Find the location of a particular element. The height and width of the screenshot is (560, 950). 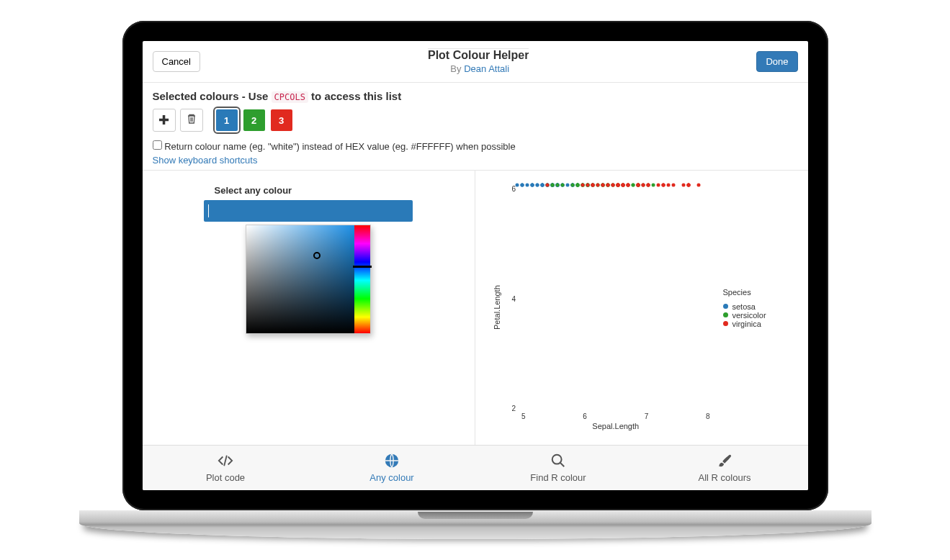

add-colour-button: ✚ is located at coordinates (164, 120).